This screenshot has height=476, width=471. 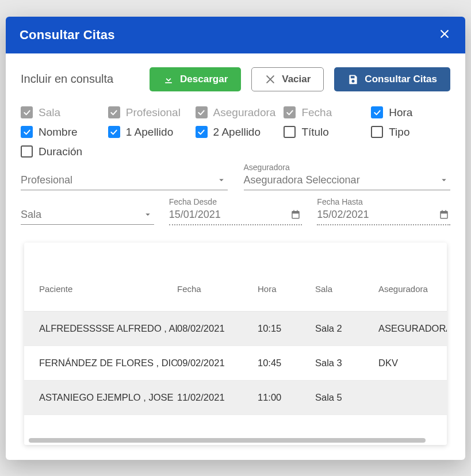 I want to click on profesional-select: Profesional, so click(x=124, y=181).